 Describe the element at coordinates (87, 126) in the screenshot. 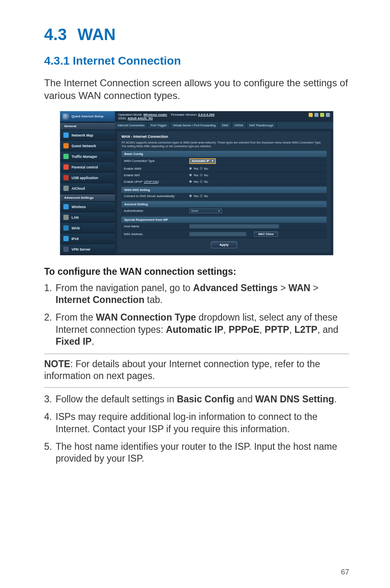

I see `sidebar-heading-general: General` at that location.